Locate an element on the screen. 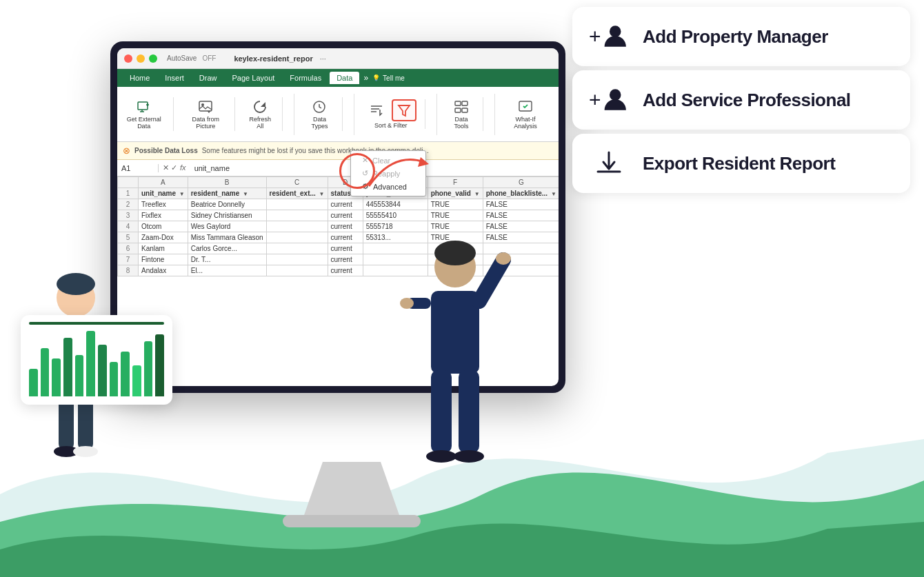 This screenshot has height=577, width=924. excel-ribbon: Get External Data Data from Picture is located at coordinates (338, 114).